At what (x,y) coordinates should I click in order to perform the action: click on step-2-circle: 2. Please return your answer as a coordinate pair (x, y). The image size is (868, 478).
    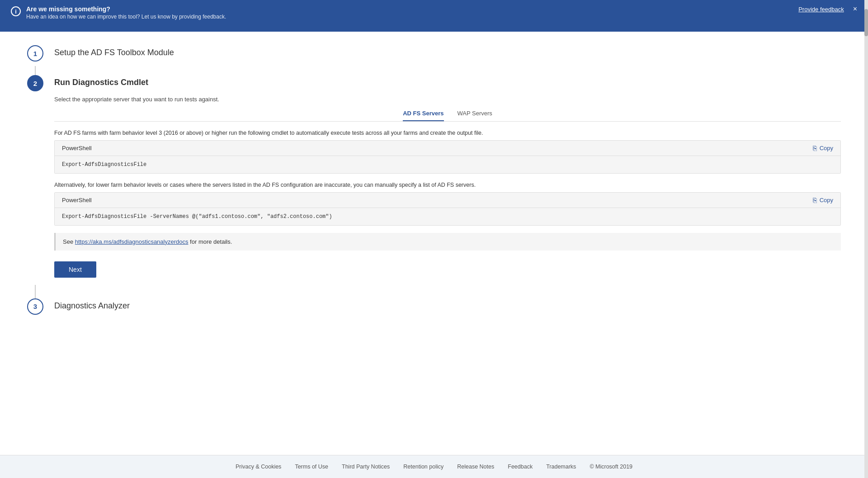
    Looking at the image, I should click on (35, 83).